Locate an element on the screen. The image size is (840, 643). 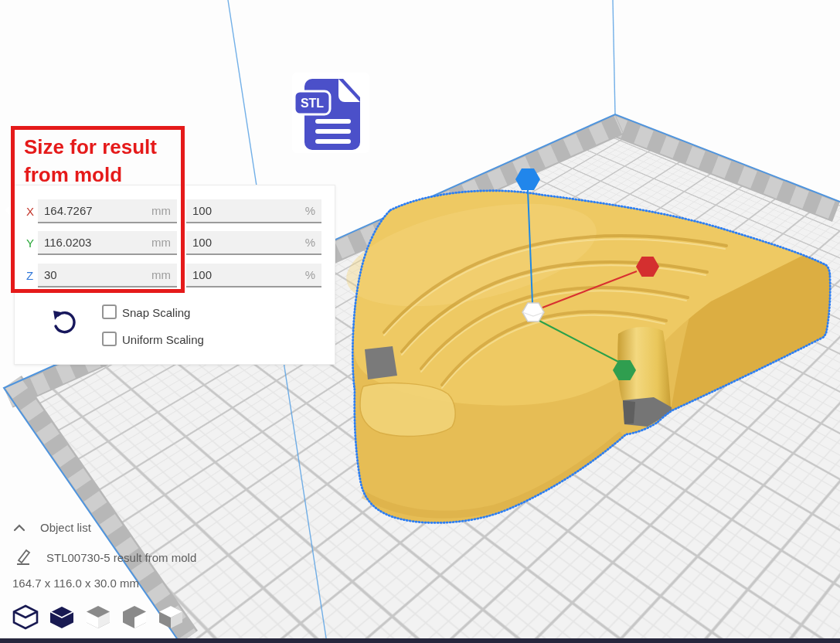
stl-badge-label: STL is located at coordinates (312, 104).